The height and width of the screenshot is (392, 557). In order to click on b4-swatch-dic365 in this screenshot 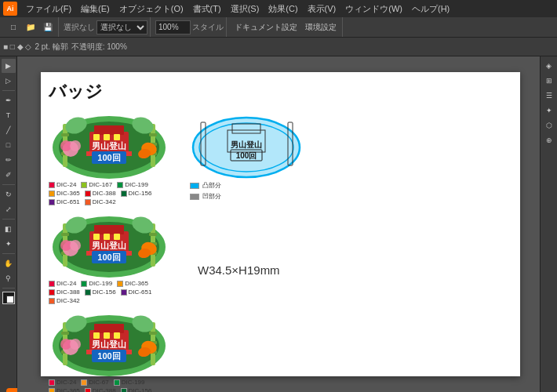, I will do `click(52, 390)`.